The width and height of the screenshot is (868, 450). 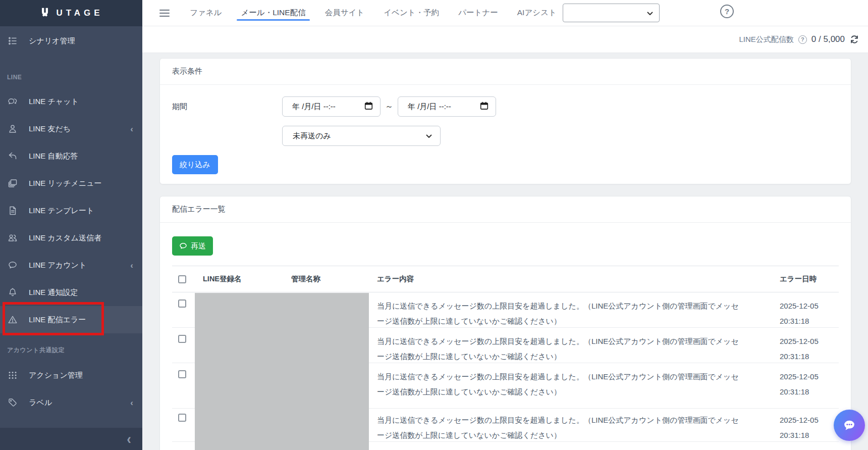 What do you see at coordinates (71, 211) in the screenshot?
I see `sidebar-item-line-template: LINE テンプレート` at bounding box center [71, 211].